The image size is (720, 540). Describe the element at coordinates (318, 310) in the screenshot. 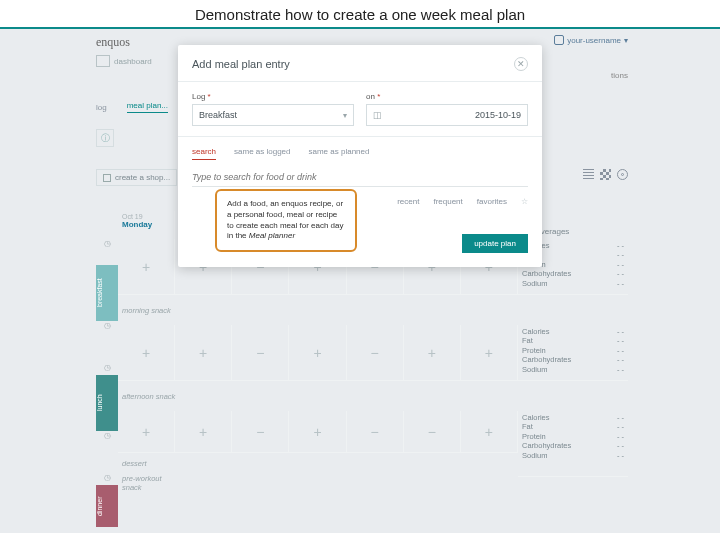

I see `morning-snack-row: morning snack` at that location.